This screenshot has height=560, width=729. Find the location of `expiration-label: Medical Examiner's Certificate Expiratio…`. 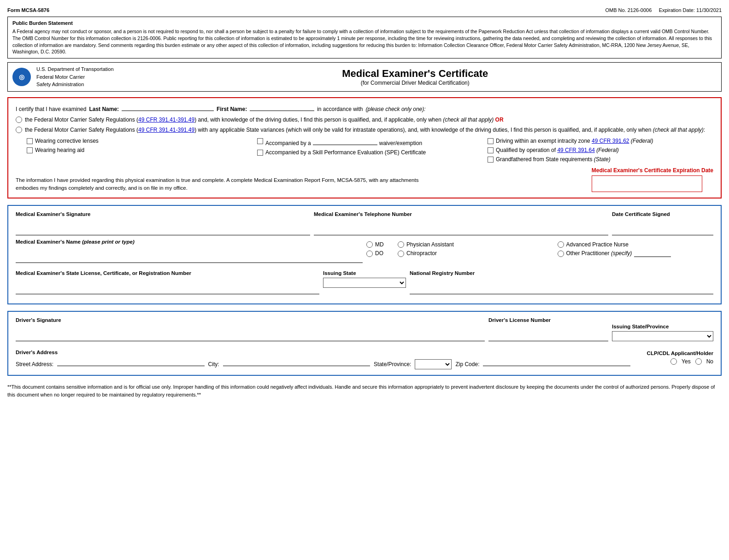

expiration-label: Medical Examiner's Certificate Expiratio… is located at coordinates (653, 170).